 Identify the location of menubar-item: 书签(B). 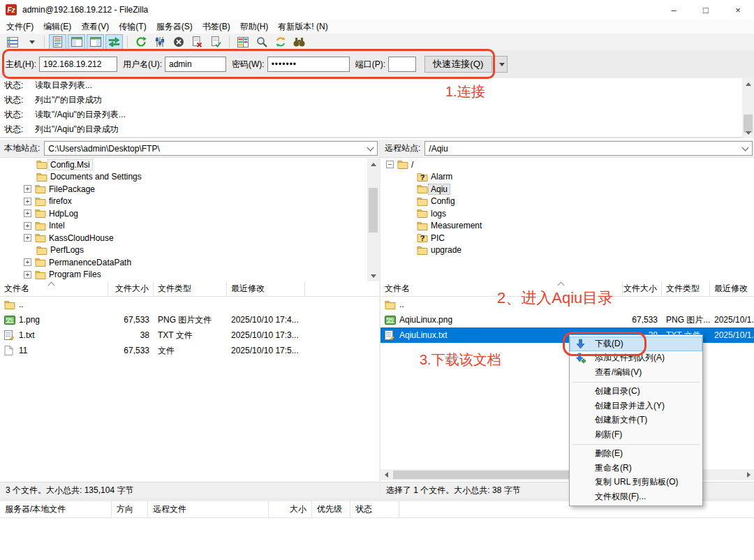
(216, 27).